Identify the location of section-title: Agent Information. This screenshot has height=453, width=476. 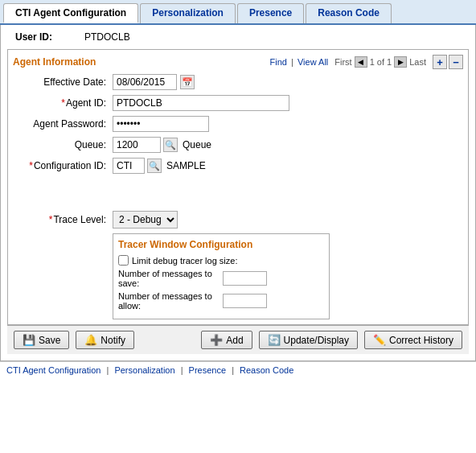
(55, 62).